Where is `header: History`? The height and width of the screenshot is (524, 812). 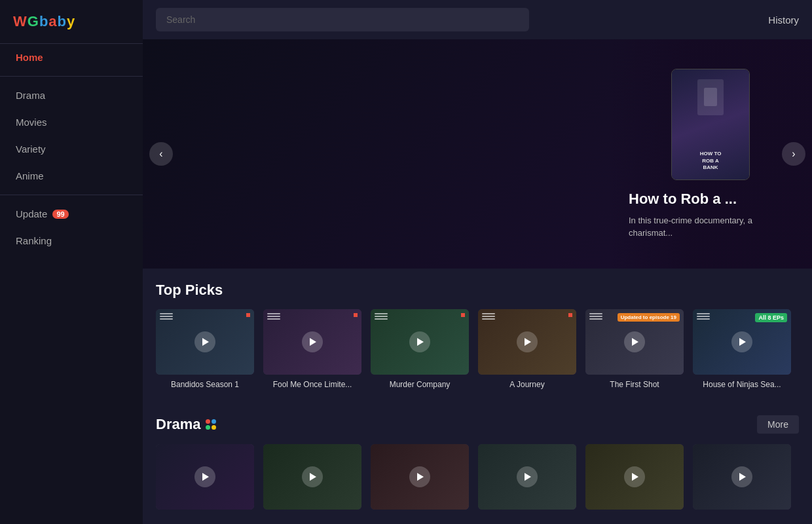
header: History is located at coordinates (477, 20).